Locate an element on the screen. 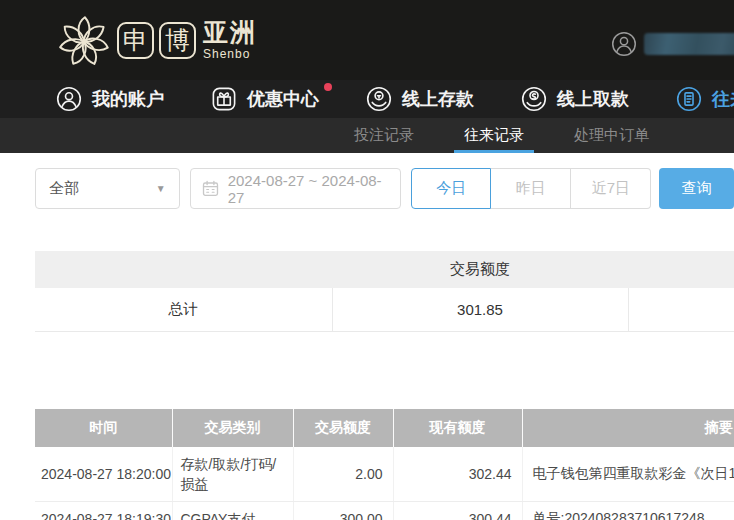 The image size is (734, 520). total-value: 301.85 is located at coordinates (480, 310).